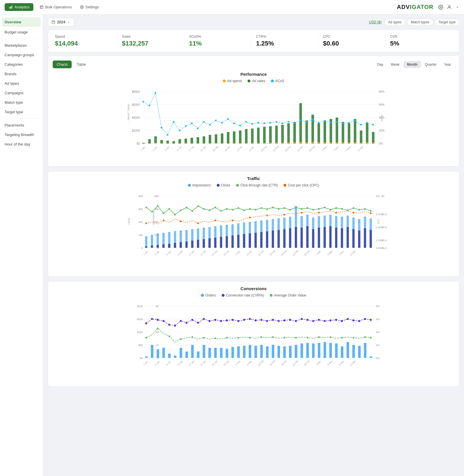  What do you see at coordinates (21, 144) in the screenshot?
I see `sidebar-item-hour-of-day: Hour of the day` at bounding box center [21, 144].